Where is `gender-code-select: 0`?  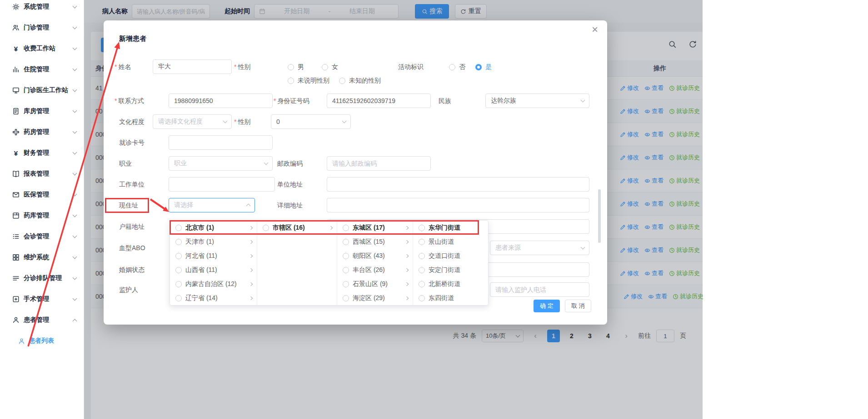 gender-code-select: 0 is located at coordinates (311, 122).